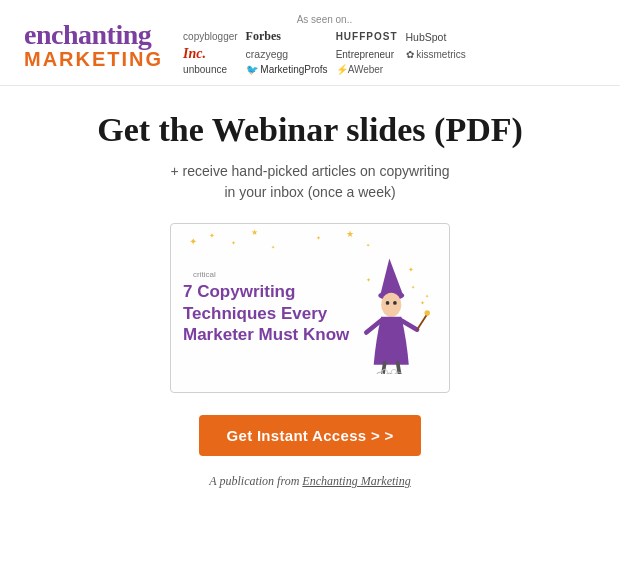 This screenshot has height=584, width=620. What do you see at coordinates (287, 54) in the screenshot?
I see `media-logo-crazyegg: crazyegg` at bounding box center [287, 54].